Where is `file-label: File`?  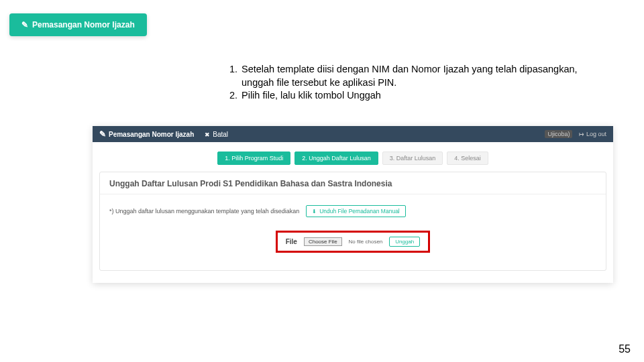
file-label: File is located at coordinates (291, 241).